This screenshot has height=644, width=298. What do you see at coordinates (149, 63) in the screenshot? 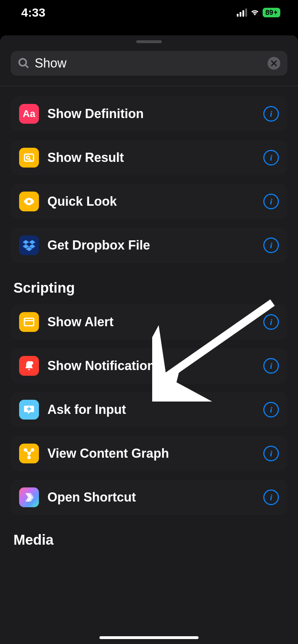
I see `search-input` at bounding box center [149, 63].